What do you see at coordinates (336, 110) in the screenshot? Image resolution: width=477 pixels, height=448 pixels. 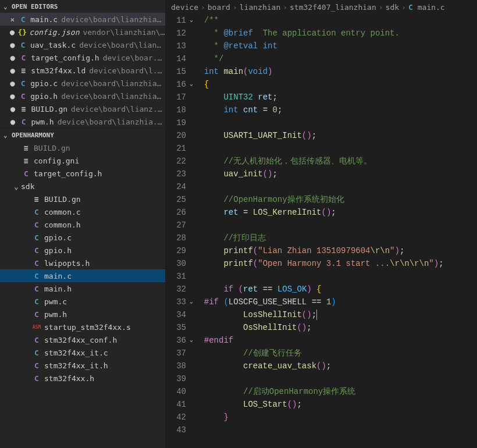 I see `code-line: int cnt = 0;` at bounding box center [336, 110].